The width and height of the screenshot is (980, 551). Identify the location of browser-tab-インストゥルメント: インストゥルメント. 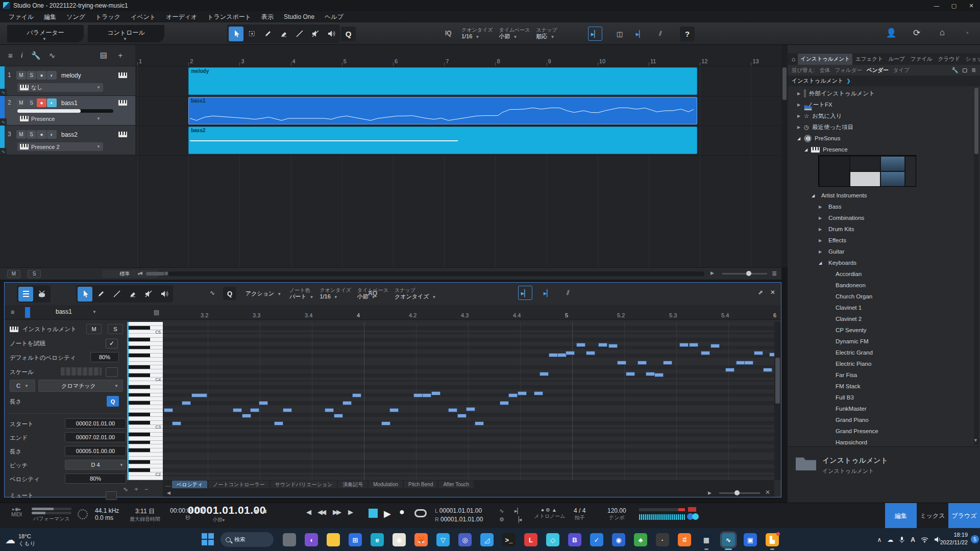
(825, 59).